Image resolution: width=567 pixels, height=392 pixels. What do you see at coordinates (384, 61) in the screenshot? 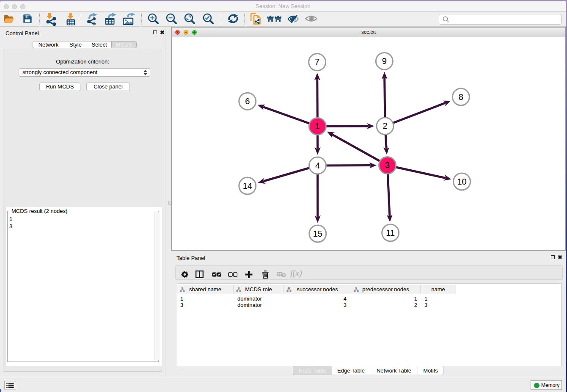
I see `svg-text: 9` at bounding box center [384, 61].